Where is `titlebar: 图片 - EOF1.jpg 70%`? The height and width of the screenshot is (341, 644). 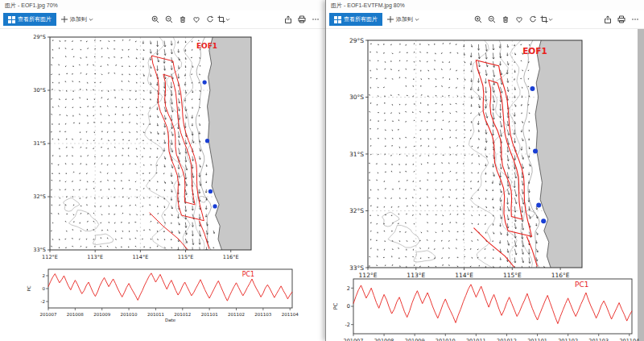
titlebar: 图片 - EOF1.jpg 70% is located at coordinates (163, 5).